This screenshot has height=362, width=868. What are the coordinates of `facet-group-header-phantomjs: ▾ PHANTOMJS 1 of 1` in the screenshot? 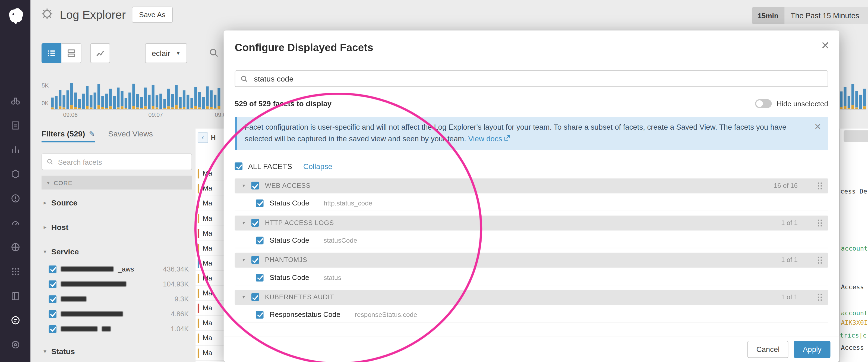 It's located at (532, 260).